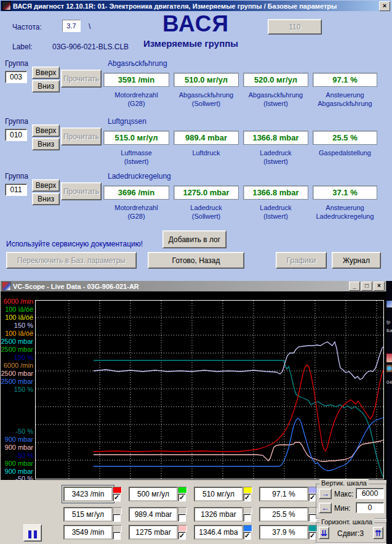 The height and width of the screenshot is (544, 392). Describe the element at coordinates (206, 212) in the screenshot. I see `measure-caption: Ladedruck(Sollwert)` at that location.